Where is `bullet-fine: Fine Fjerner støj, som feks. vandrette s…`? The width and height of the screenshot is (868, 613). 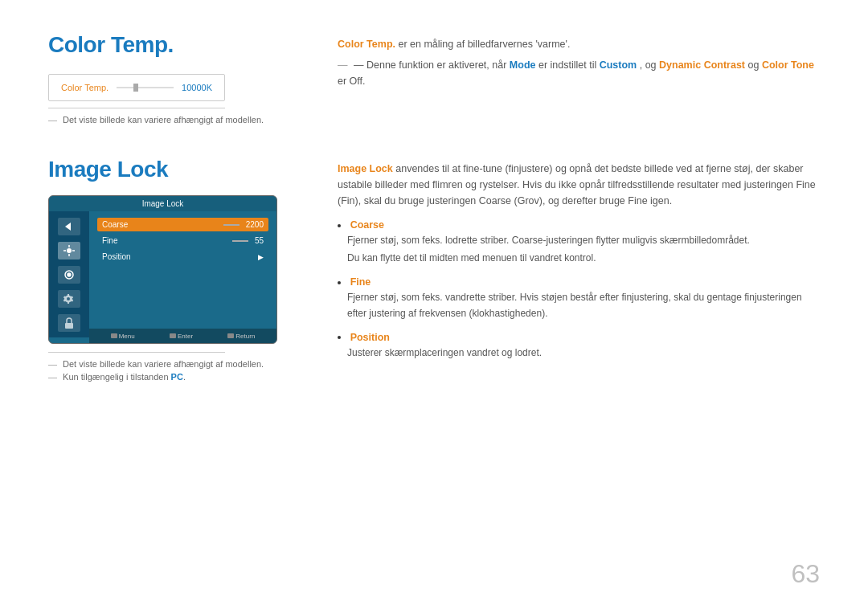 bullet-fine: Fine Fjerner støj, som feks. vandrette s… is located at coordinates (579, 298).